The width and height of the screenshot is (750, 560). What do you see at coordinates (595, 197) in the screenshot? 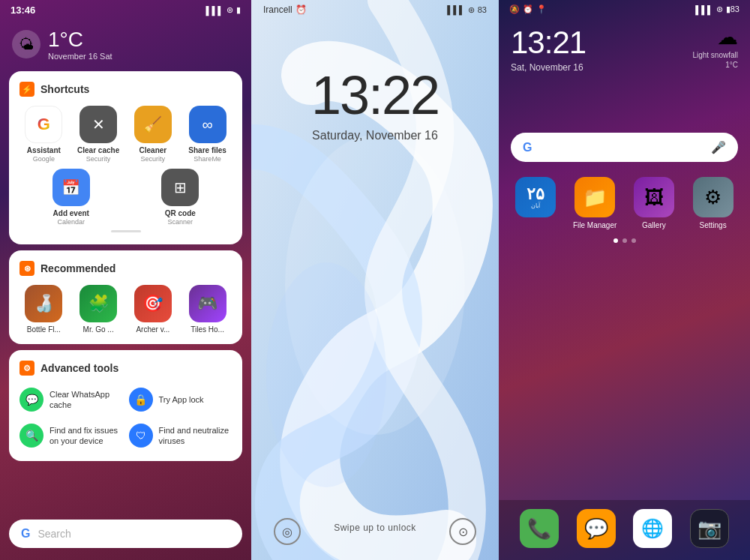
I see `file-manager-icon: 📁` at bounding box center [595, 197].